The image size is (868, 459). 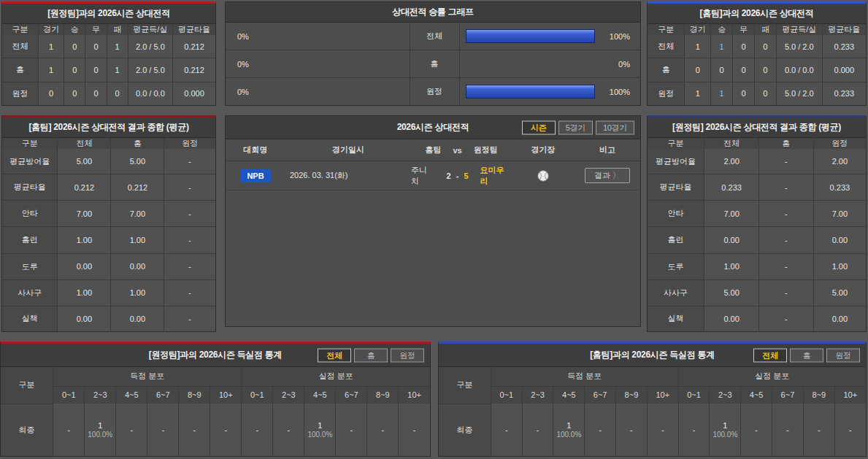 I want to click on data-table: 구분전체홈원정평균방어율5.005.00-평균타율0.2120.212-안타7.…, so click(x=109, y=235).